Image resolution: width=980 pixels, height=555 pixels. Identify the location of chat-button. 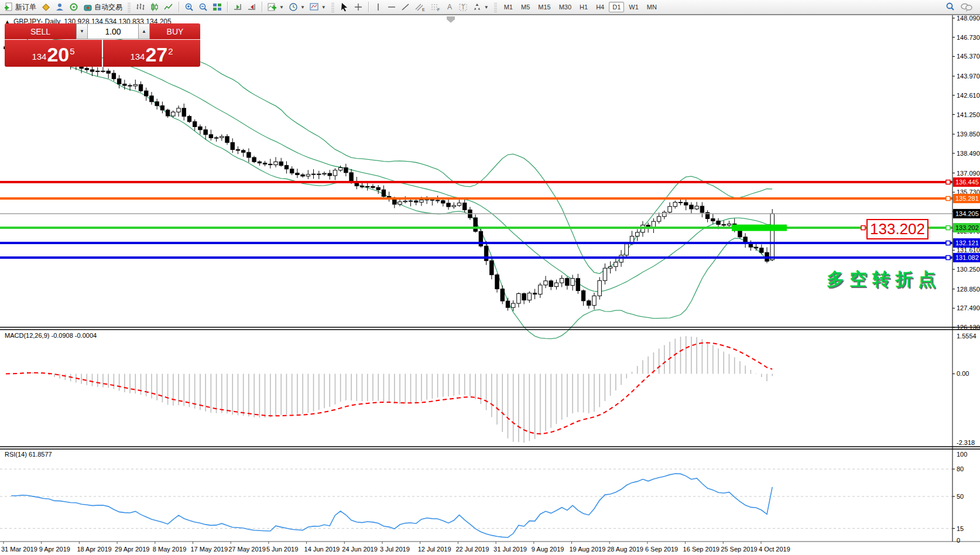
(967, 7).